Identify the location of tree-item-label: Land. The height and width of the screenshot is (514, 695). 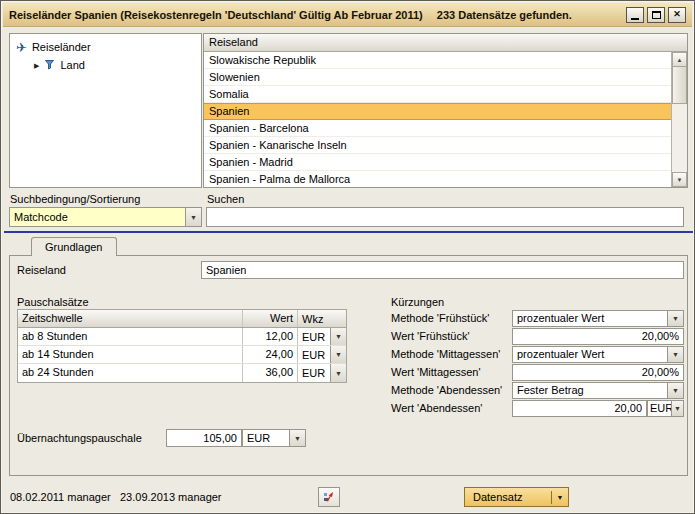
(72, 65).